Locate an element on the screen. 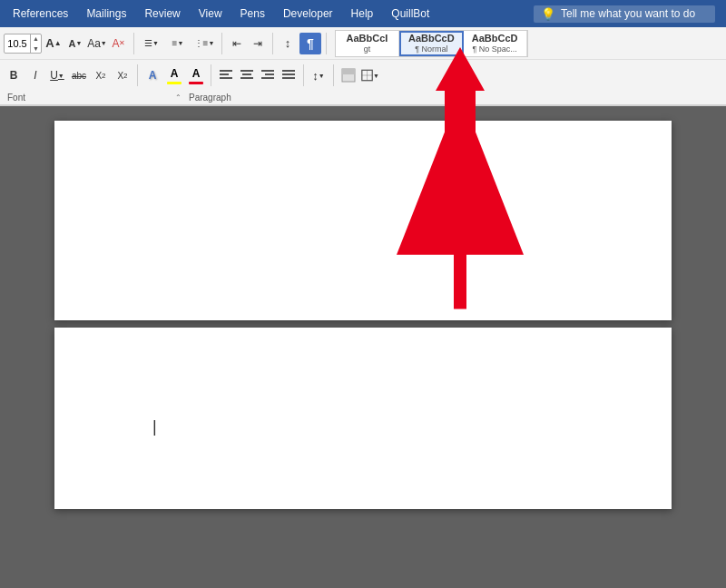 This screenshot has height=588, width=726. font-section-label: Font is located at coordinates (16, 98).